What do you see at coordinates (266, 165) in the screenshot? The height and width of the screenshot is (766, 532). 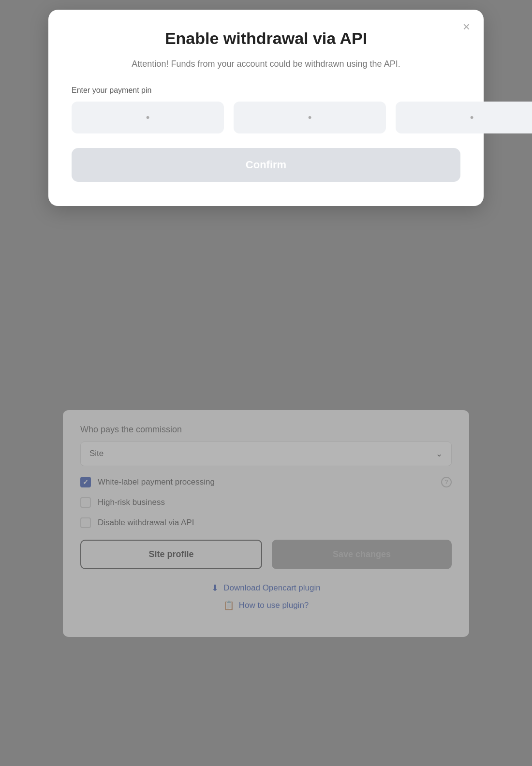 I see `confirm-button: Confirm` at bounding box center [266, 165].